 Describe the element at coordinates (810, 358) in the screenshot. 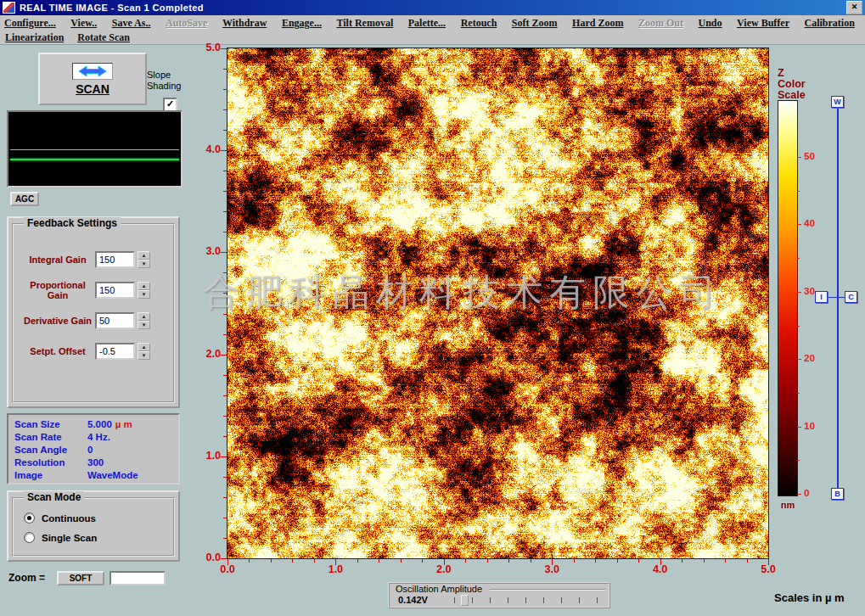

I see `color-scale-tick-label: 20` at that location.